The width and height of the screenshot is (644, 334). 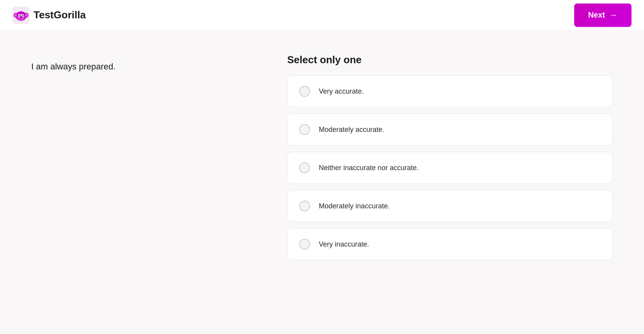 What do you see at coordinates (322, 15) in the screenshot?
I see `header: TestGorilla Next →` at bounding box center [322, 15].